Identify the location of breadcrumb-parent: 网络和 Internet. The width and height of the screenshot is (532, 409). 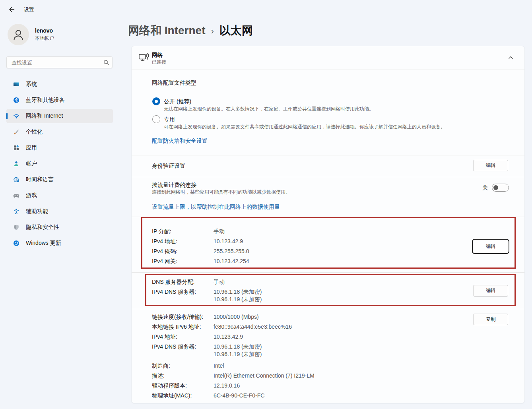
(167, 31).